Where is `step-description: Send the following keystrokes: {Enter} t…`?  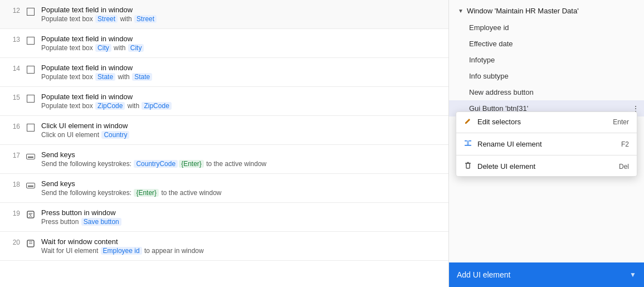
step-description: Send the following keystrokes: {Enter} t… is located at coordinates (131, 193).